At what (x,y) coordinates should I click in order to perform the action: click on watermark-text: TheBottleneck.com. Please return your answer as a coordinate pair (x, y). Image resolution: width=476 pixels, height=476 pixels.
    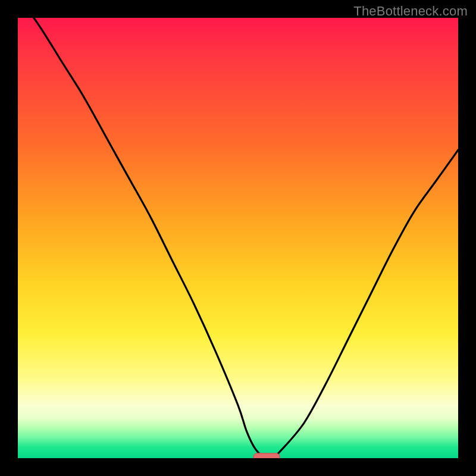
    Looking at the image, I should click on (411, 11).